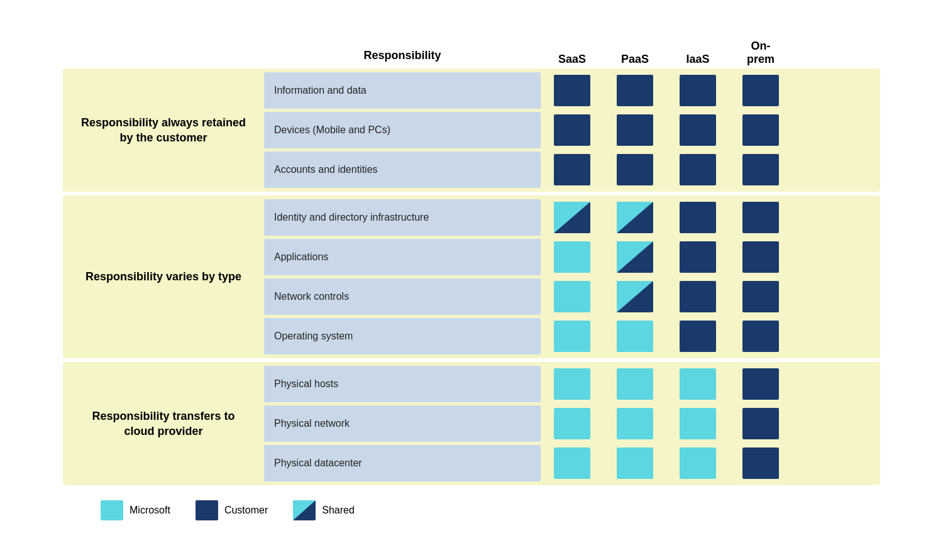 This screenshot has width=943, height=560. What do you see at coordinates (698, 59) in the screenshot?
I see `iaas-header: IaaS` at bounding box center [698, 59].